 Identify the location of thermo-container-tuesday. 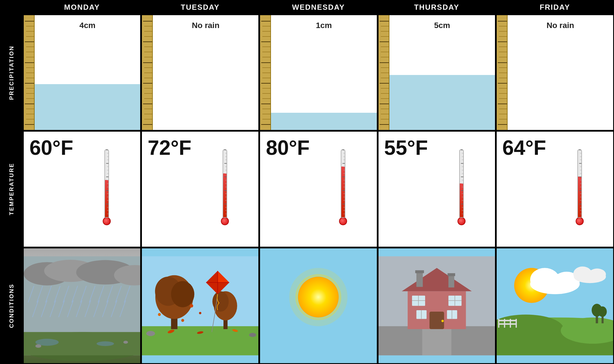
(225, 189).